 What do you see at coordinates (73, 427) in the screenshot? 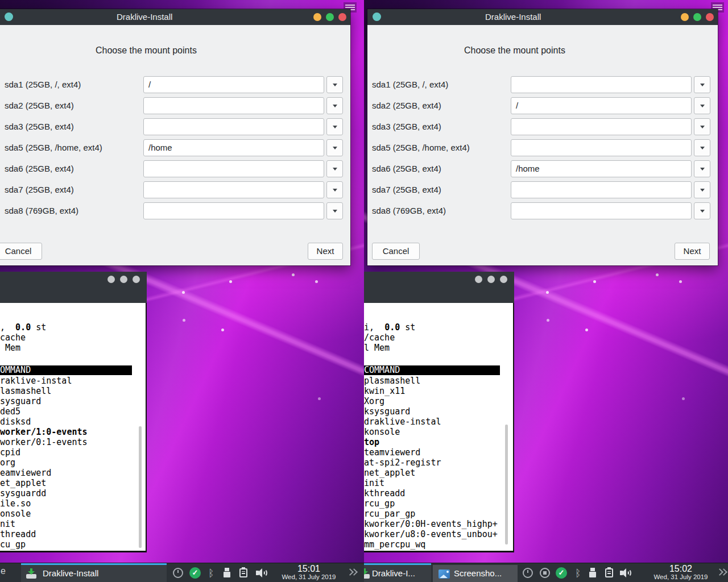
I see `terminal-content: , 0.0 stcache Mem OMMAND raklive-install…` at bounding box center [73, 427].